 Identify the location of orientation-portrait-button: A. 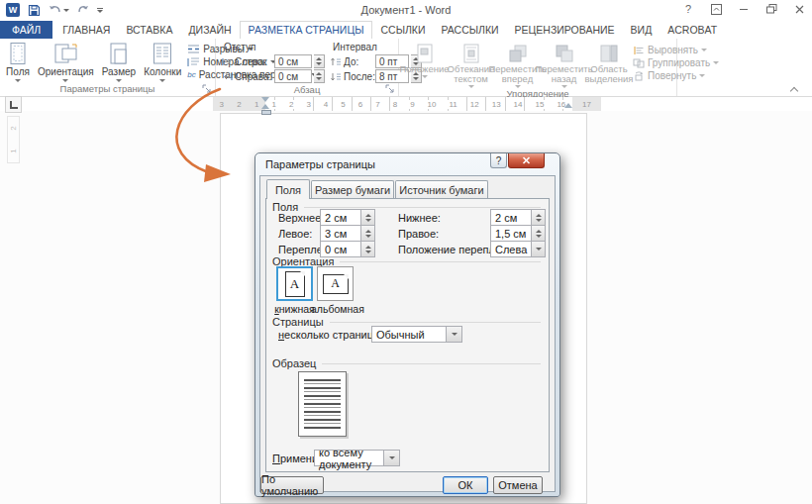
(295, 283).